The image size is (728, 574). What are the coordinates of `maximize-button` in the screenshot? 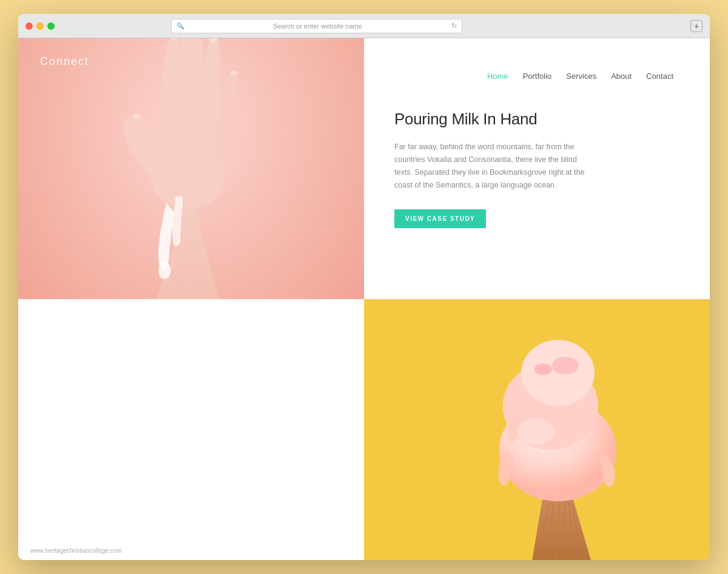 It's located at (51, 26).